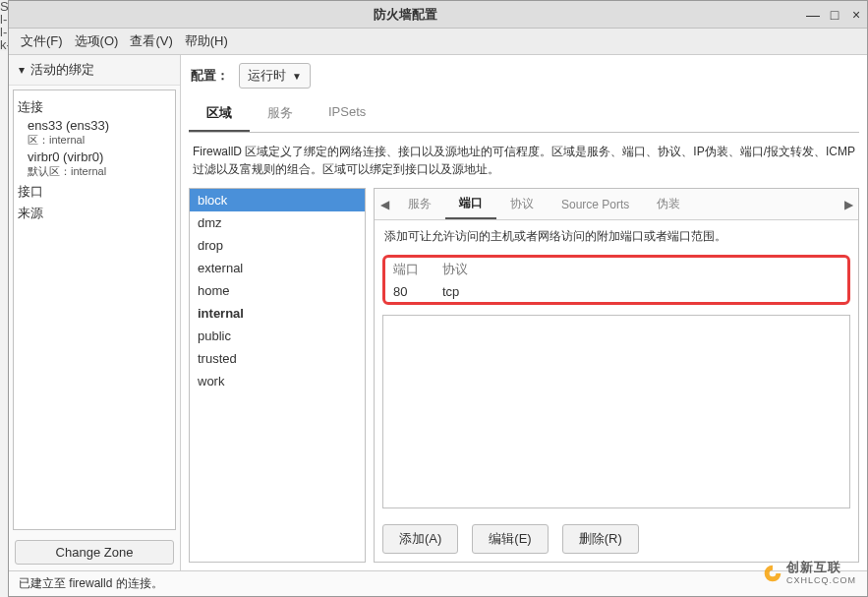 The image size is (868, 597). Describe the element at coordinates (277, 336) in the screenshot. I see `zone-item-public: public` at that location.